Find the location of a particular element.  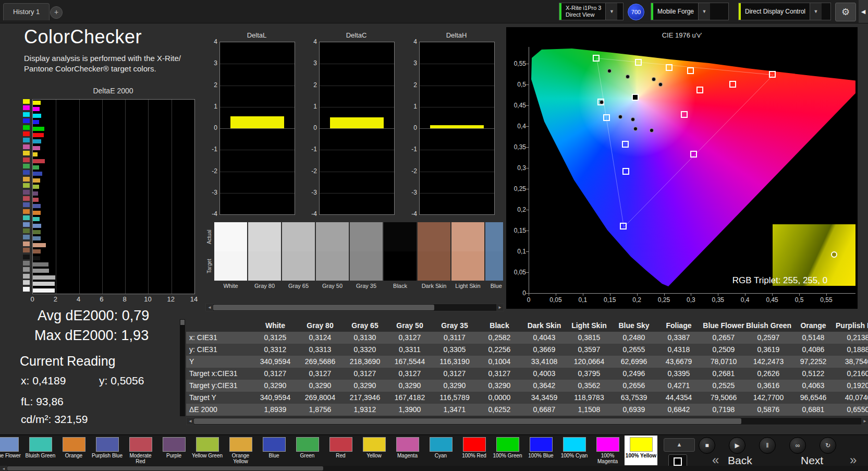

table-cell: 1,9312 is located at coordinates (365, 410).